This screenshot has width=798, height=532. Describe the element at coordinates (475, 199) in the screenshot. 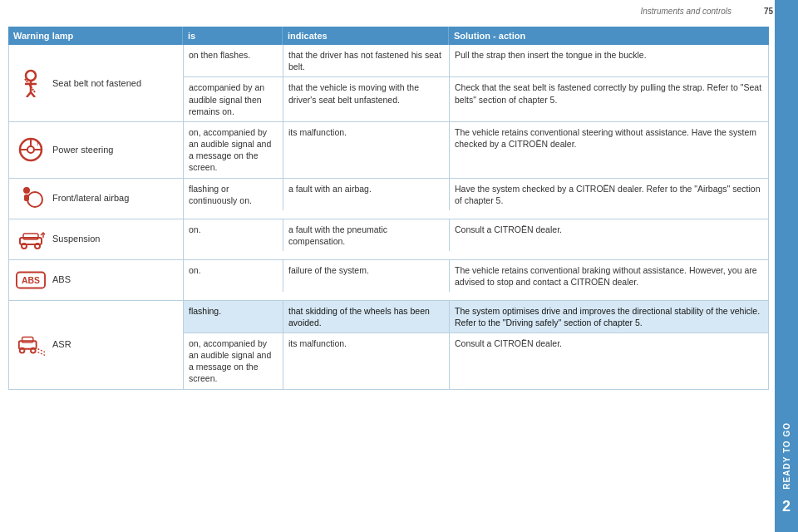

I see `airbag-sub-rows: flashing or continuously on. a fault wit…` at that location.